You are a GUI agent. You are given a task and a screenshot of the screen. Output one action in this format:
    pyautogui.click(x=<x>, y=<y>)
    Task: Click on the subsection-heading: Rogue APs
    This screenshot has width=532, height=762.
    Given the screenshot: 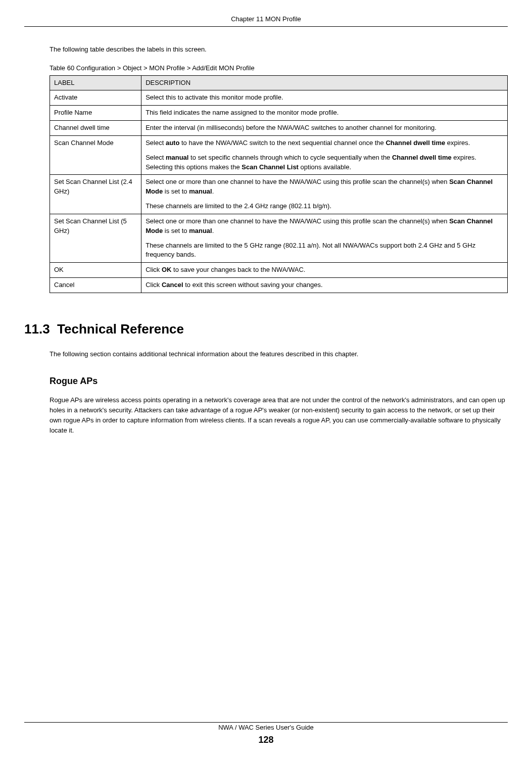 What is the action you would take?
    pyautogui.click(x=279, y=381)
    